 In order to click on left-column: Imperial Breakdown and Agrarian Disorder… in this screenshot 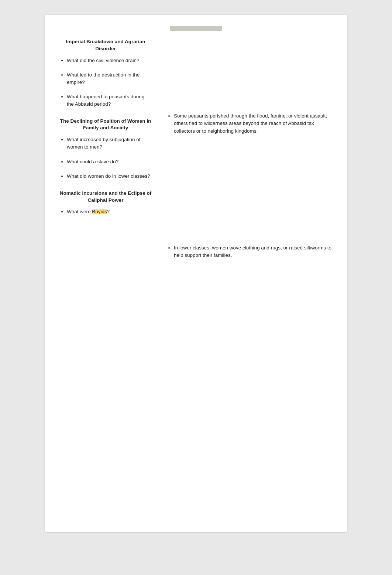, I will do `click(104, 129)`.